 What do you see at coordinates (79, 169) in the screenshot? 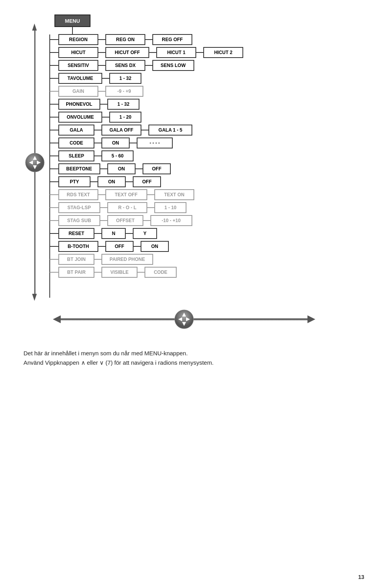
I see `svg-text: BEEPTONE` at bounding box center [79, 169].